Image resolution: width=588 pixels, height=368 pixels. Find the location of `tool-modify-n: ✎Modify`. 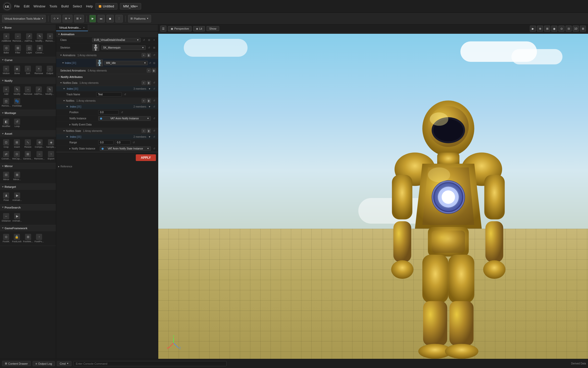

tool-modify-n: ✎Modify is located at coordinates (17, 91).